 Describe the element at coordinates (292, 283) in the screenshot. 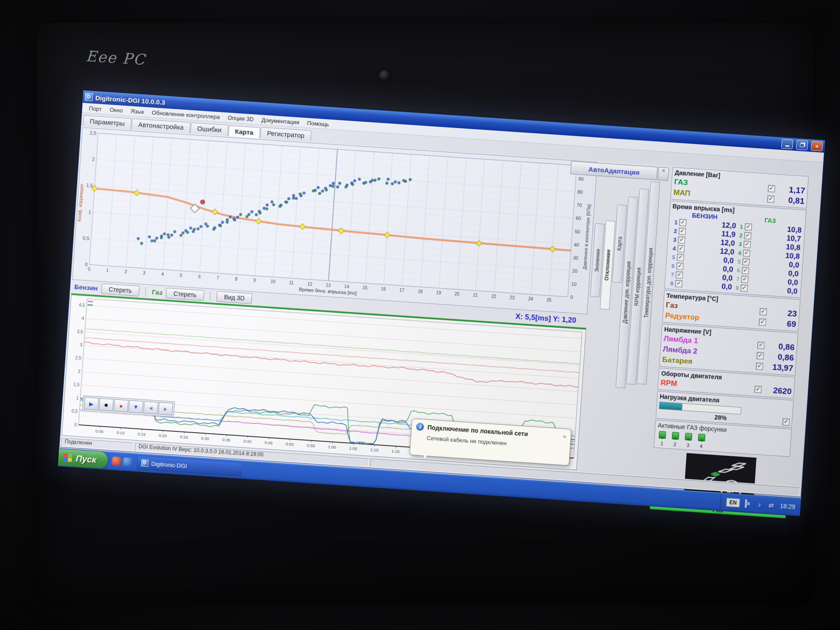

I see `svg-text: 11` at that location.